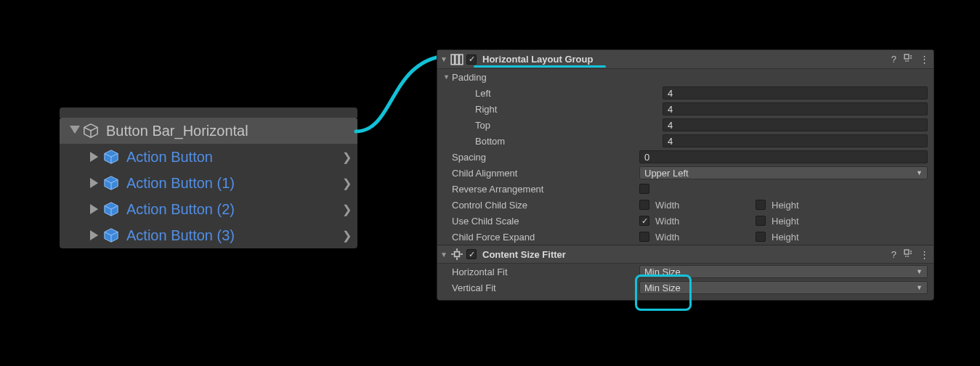 The image size is (980, 366). I want to click on hierarchy-parent-row: Button Bar_Horizontal, so click(208, 131).